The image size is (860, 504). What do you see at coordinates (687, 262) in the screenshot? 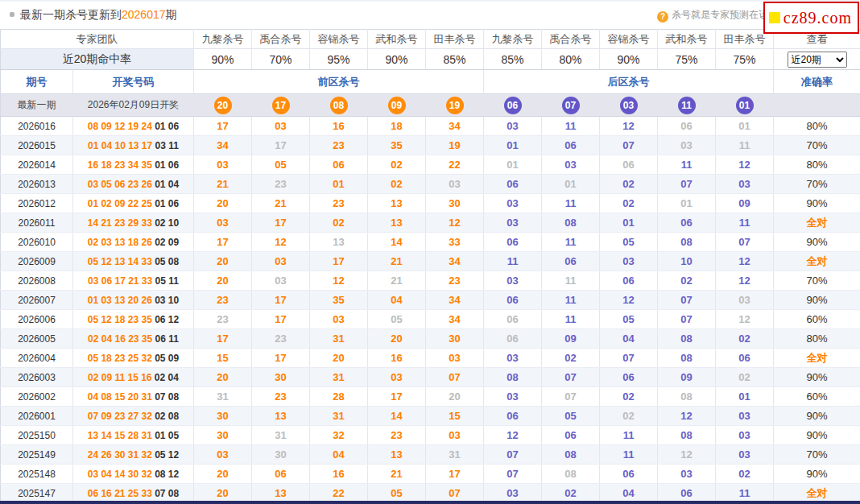
I see `back-kill-cell: 10` at bounding box center [687, 262].